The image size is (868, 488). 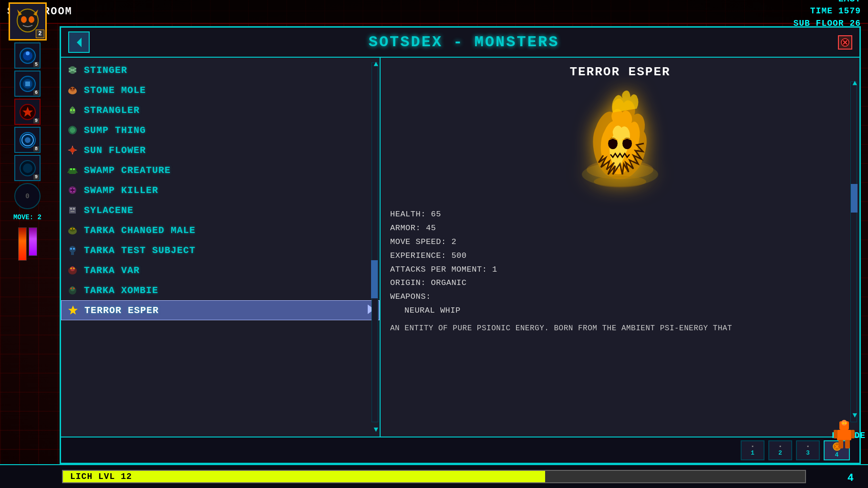 I want to click on monster-name-sun-flower: SUN FLOWER, so click(x=115, y=151).